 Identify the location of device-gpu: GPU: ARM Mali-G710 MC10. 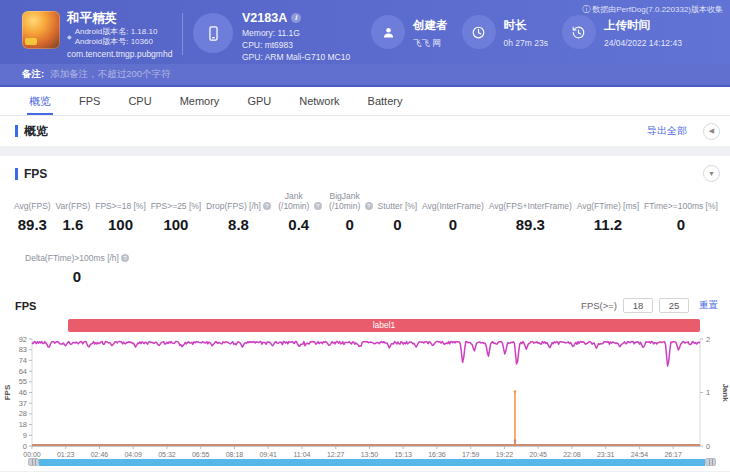
(296, 57).